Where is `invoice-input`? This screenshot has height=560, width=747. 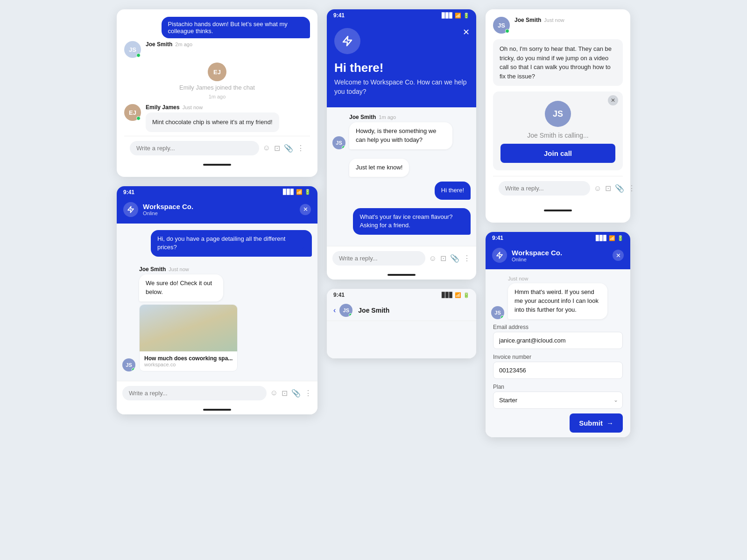 invoice-input is located at coordinates (558, 371).